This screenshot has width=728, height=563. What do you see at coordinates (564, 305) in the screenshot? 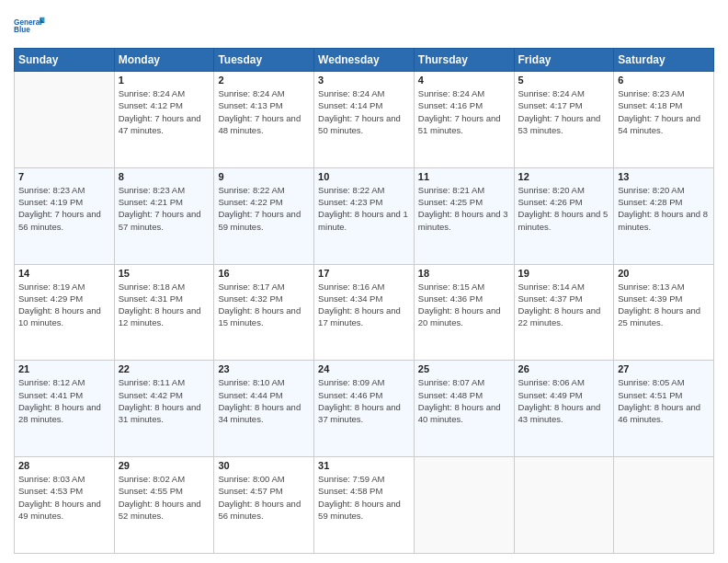
I see `day-info: Sunrise: 8:14 AMSunset: 4:37 PMDaylight:…` at bounding box center [564, 305].